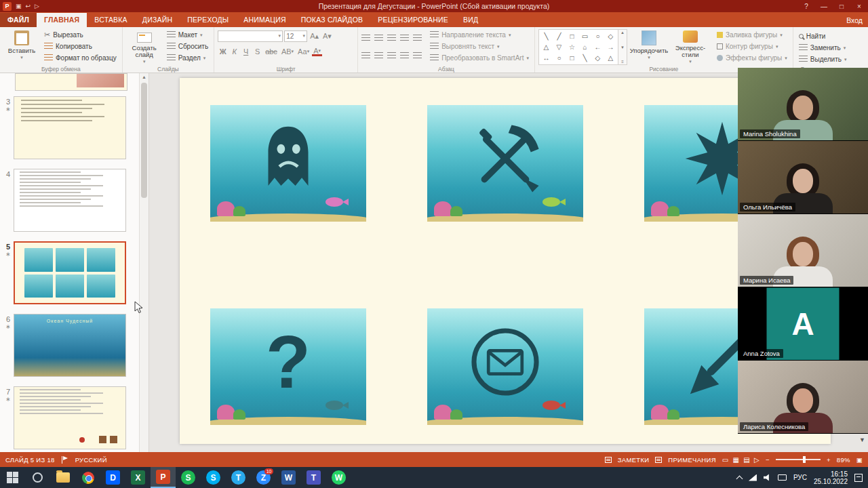  What do you see at coordinates (144, 140) in the screenshot?
I see `scrollbar-thumb` at bounding box center [144, 140].